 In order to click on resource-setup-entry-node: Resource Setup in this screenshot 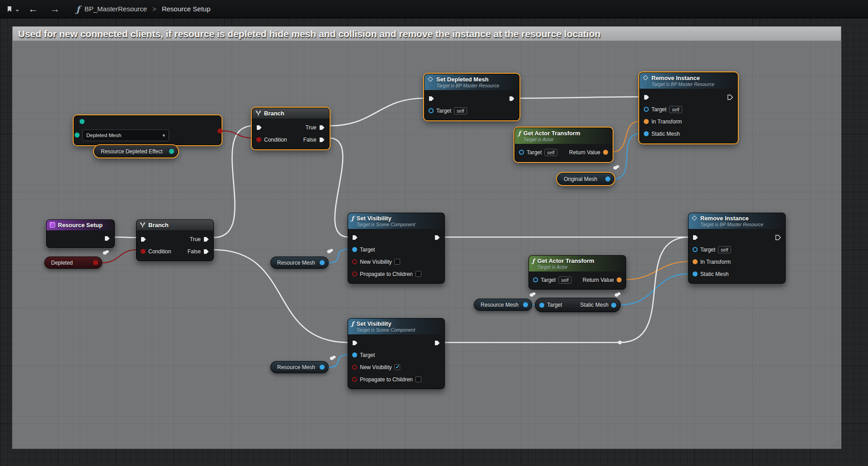, I will do `click(80, 233)`.